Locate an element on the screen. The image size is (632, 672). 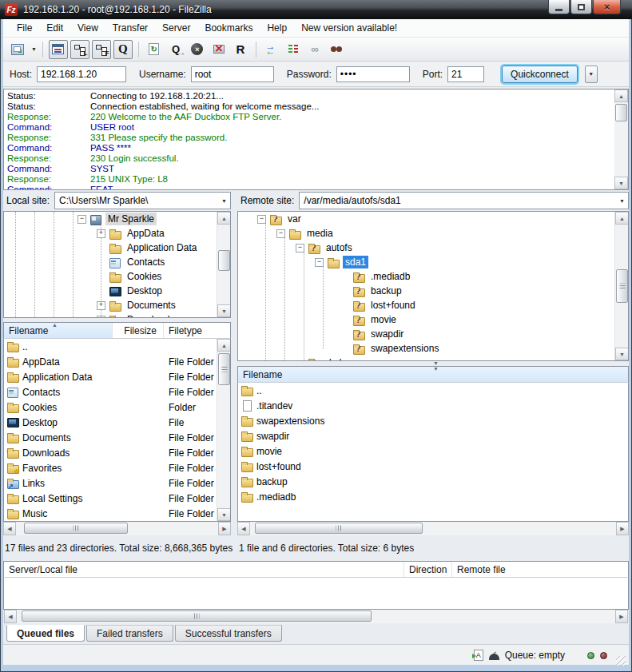
table-row: swapextensions is located at coordinates (433, 420).